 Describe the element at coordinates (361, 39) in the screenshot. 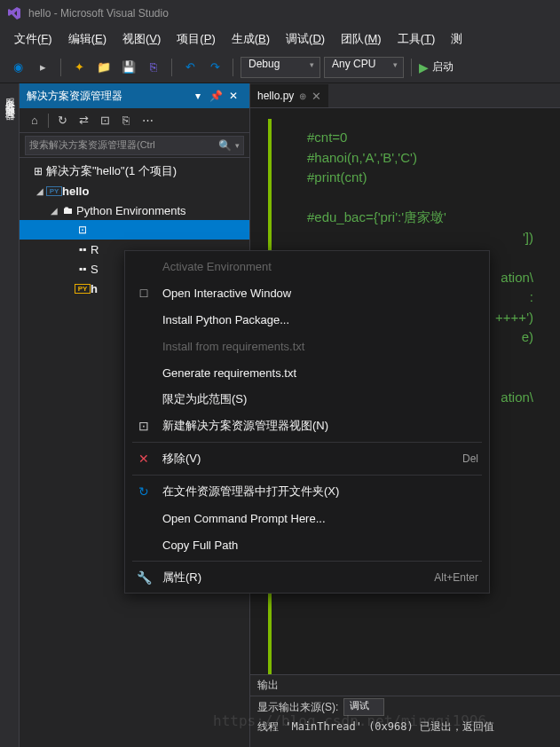

I see `menu-team: 团队(M)` at that location.